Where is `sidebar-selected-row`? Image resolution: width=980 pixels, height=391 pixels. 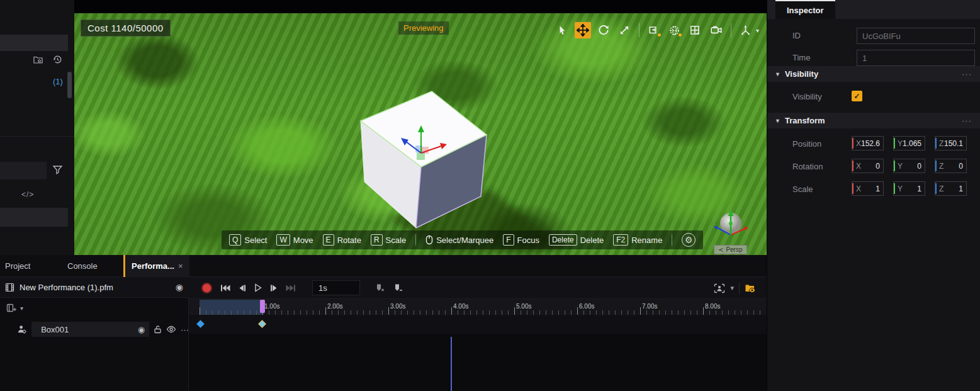 sidebar-selected-row is located at coordinates (34, 43).